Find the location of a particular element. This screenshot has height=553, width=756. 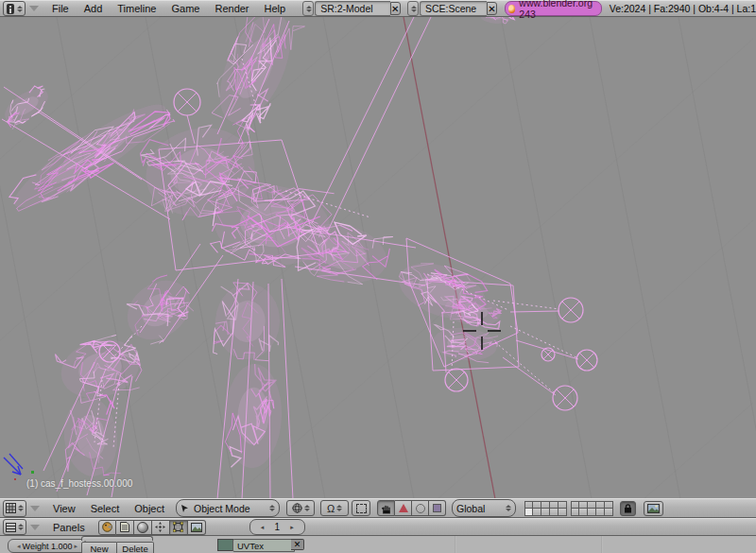

editor-3dview-icon is located at coordinates (11, 509).